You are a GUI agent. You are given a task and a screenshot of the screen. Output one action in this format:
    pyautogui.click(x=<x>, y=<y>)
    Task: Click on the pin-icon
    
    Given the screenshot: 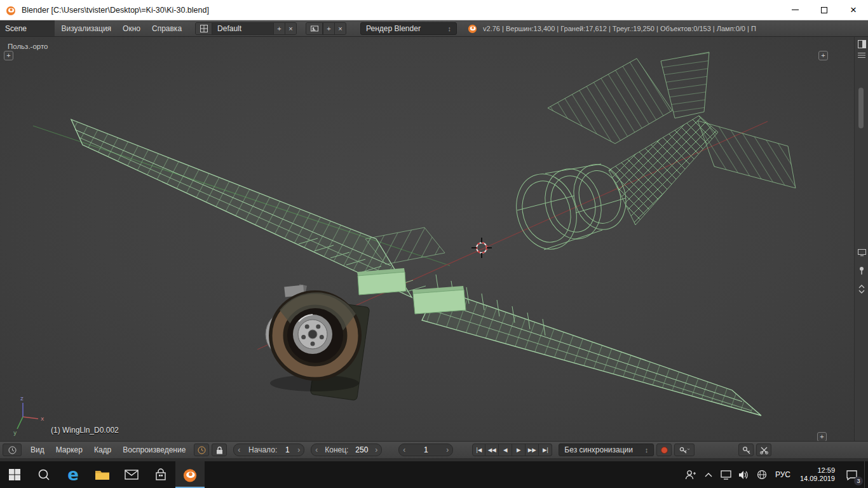 What is the action you would take?
    pyautogui.click(x=862, y=270)
    